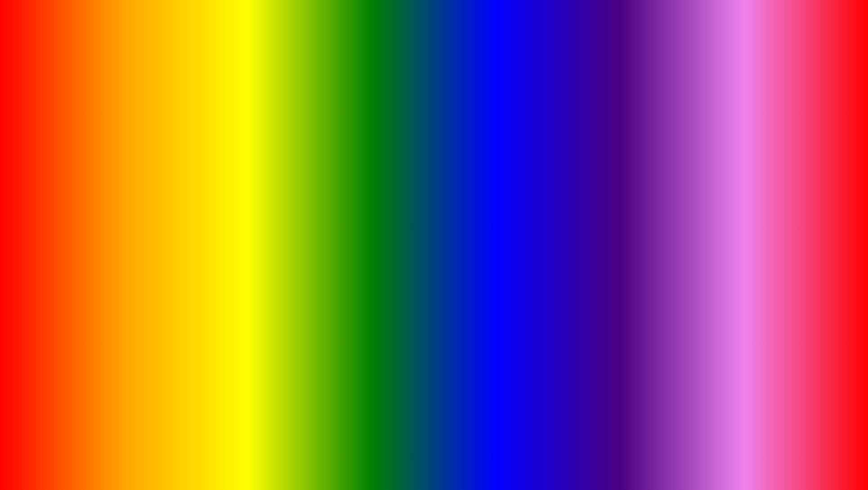 Image resolution: width=868 pixels, height=490 pixels. What do you see at coordinates (282, 261) in the screenshot?
I see `gui2-mastery-sep-right` at bounding box center [282, 261].